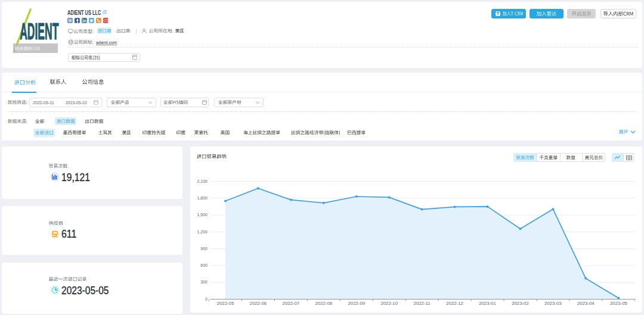  I want to click on svg-text: 19,121, so click(76, 177).